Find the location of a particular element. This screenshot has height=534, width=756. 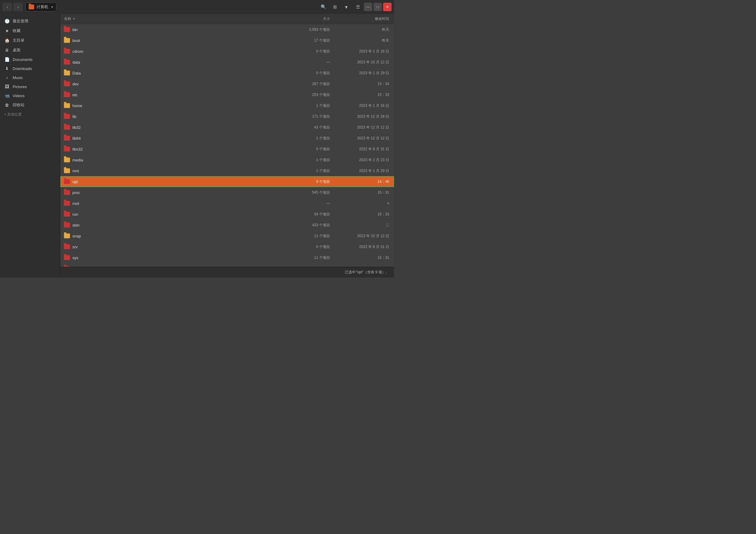

file-modified: 2022 年 8 月 31 日 is located at coordinates (364, 149).